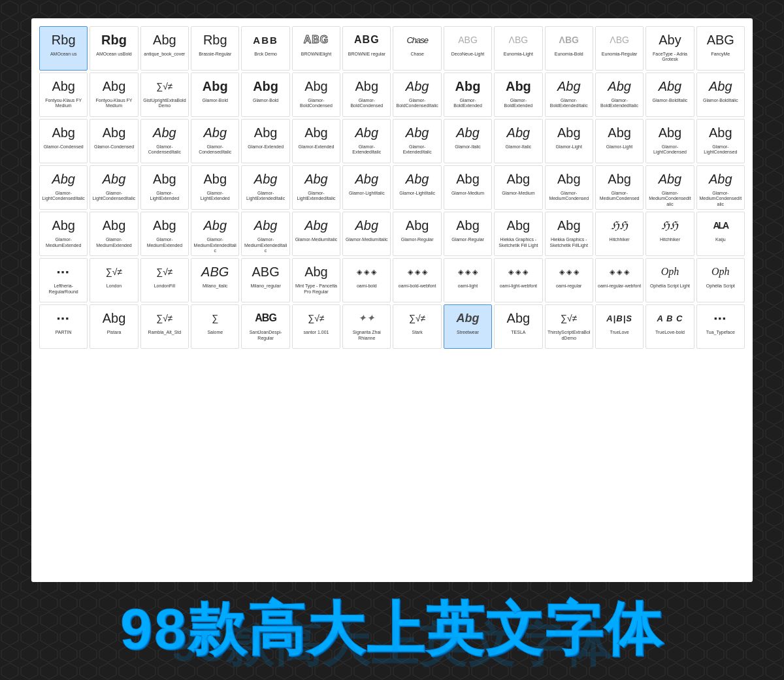 Image resolution: width=784 pixels, height=680 pixels. Describe the element at coordinates (265, 335) in the screenshot. I see `font-name: SantJoanDespi-Regular` at that location.